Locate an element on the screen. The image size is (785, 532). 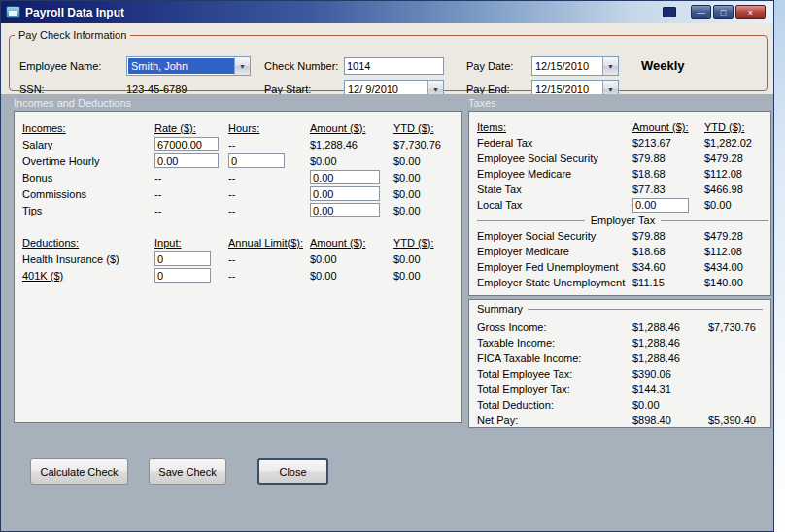
employer-medicare-ytd: $112.08 is located at coordinates (736, 251).